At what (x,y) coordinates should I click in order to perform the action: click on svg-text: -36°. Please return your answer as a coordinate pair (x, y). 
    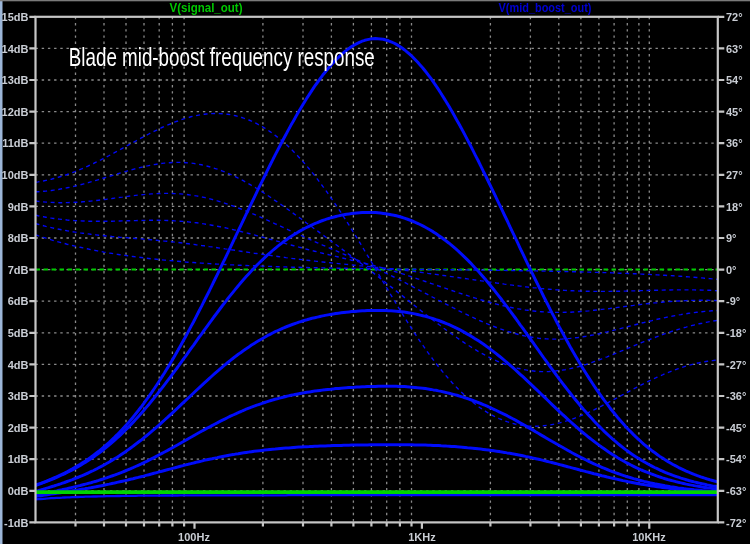
    Looking at the image, I should click on (736, 396).